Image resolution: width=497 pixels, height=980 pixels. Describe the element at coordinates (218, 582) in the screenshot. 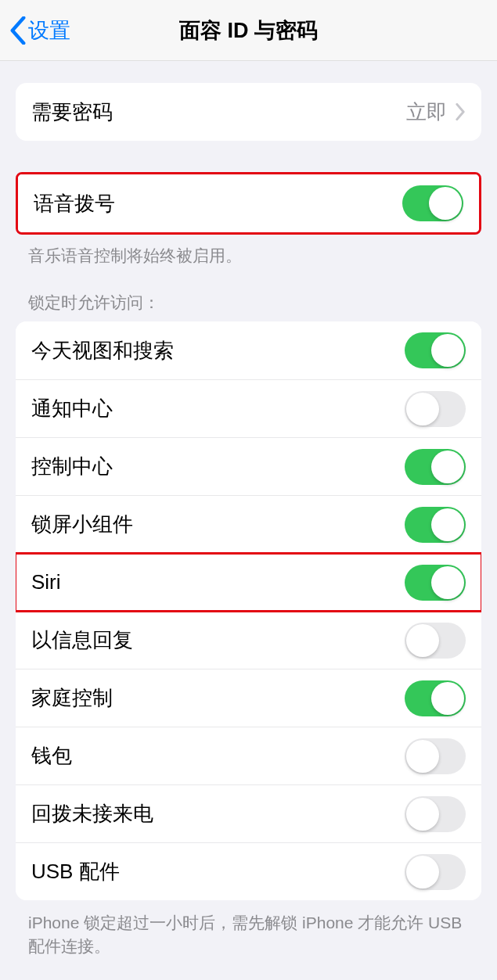

I see `lock-access-label: Siri` at that location.